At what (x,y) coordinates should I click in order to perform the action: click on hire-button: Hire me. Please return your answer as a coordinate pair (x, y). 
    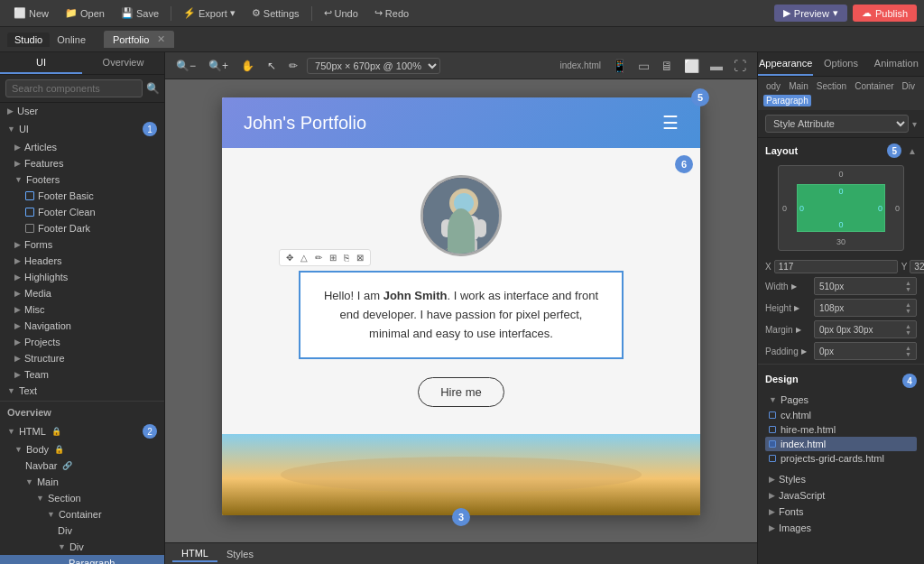
    Looking at the image, I should click on (461, 392).